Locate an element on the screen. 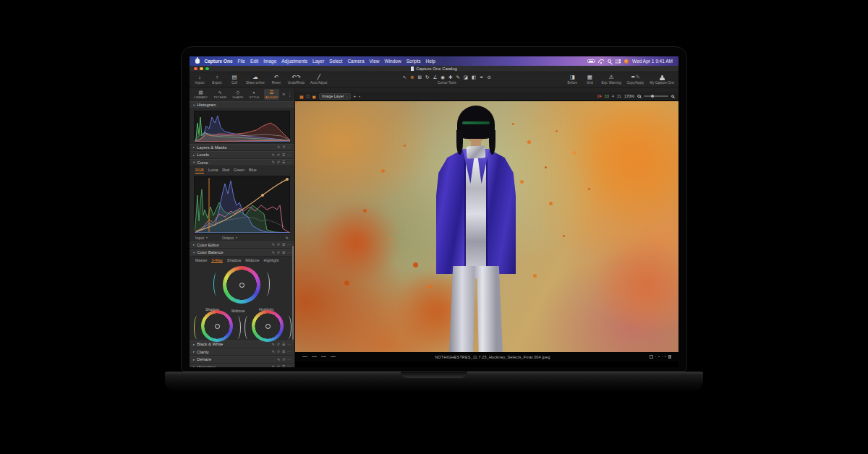 This screenshot has height=454, width=868. curve-tab-blue: Blue is located at coordinates (253, 171).